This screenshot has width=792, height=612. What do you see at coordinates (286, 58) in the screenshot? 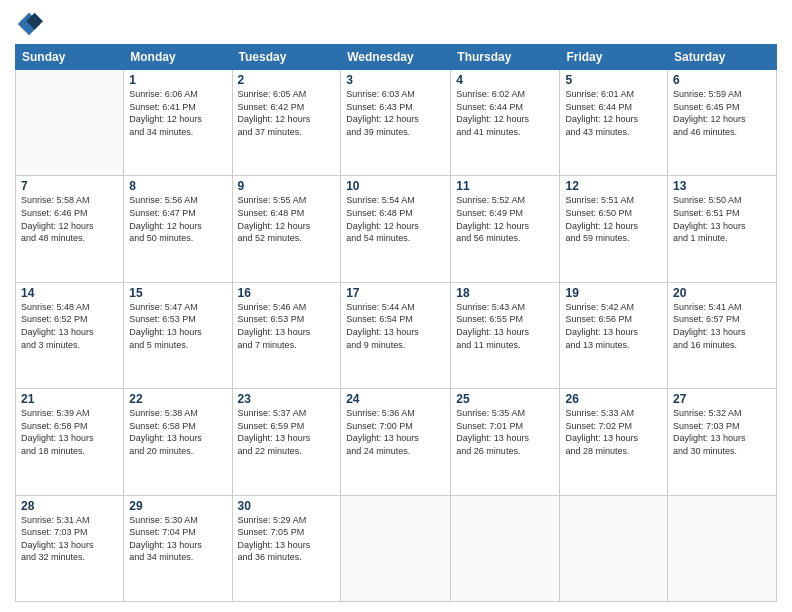
I see `weekday-header-tuesday: Tuesday` at bounding box center [286, 58].